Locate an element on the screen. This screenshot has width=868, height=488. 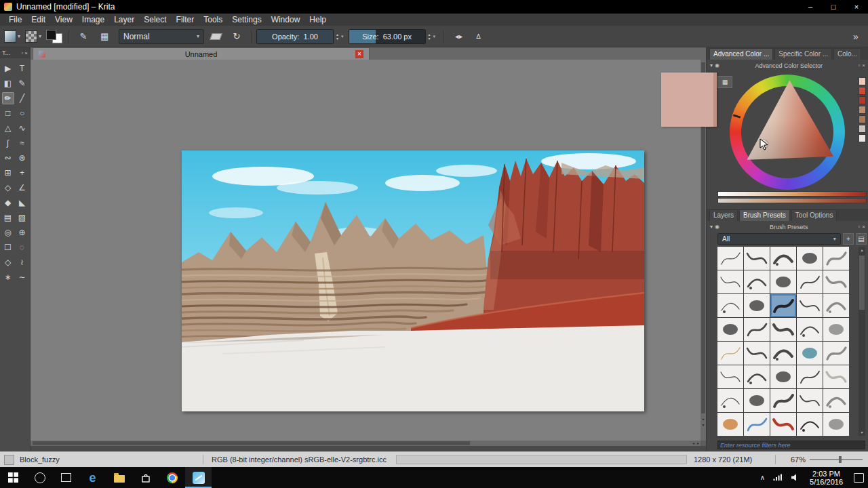
zoom-slider-handle is located at coordinates (840, 460).